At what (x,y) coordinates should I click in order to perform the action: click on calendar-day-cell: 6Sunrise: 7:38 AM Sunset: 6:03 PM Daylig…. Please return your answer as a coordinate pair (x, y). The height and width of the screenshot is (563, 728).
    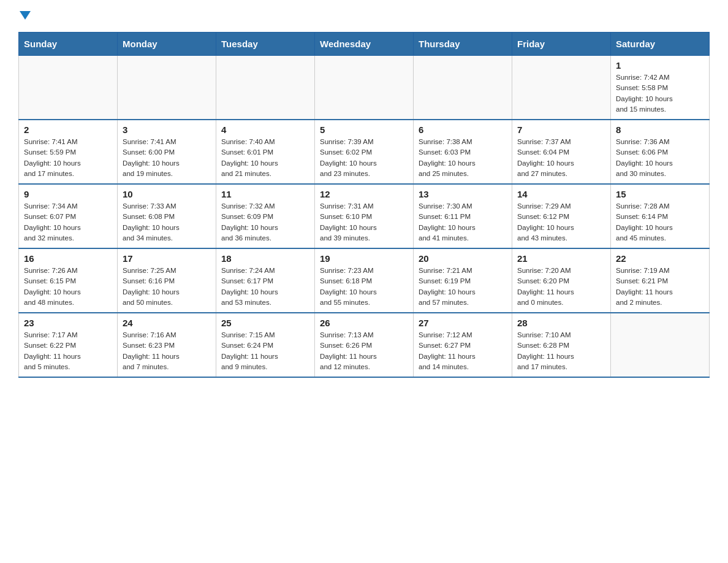
    Looking at the image, I should click on (463, 152).